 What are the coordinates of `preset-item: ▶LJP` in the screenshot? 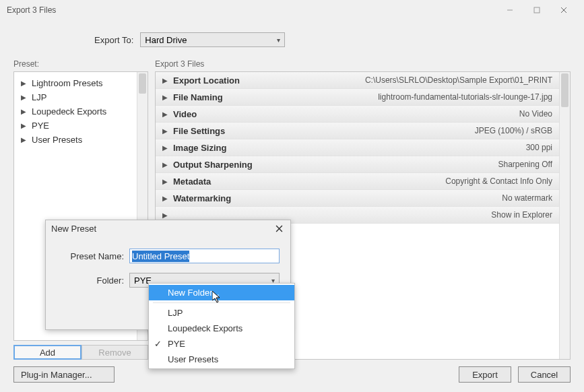 It's located at (81, 97).